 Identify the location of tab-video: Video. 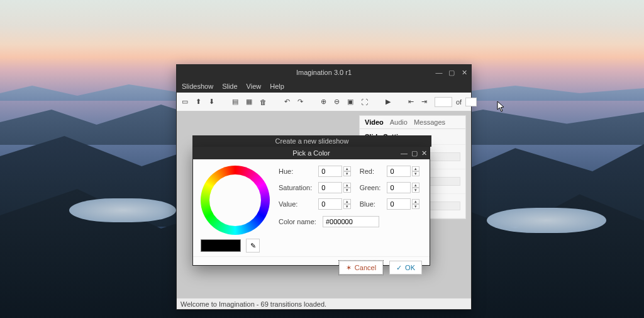
(374, 122).